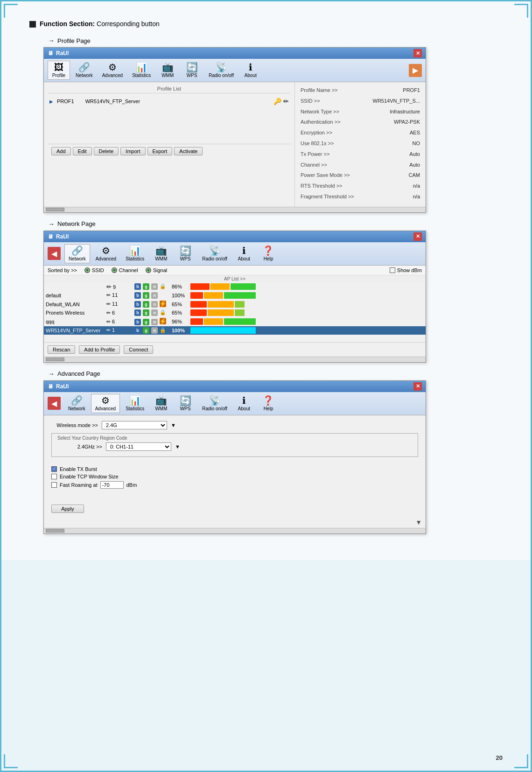  I want to click on toolbar-statistics-btn: 📊 Statistics, so click(141, 70).